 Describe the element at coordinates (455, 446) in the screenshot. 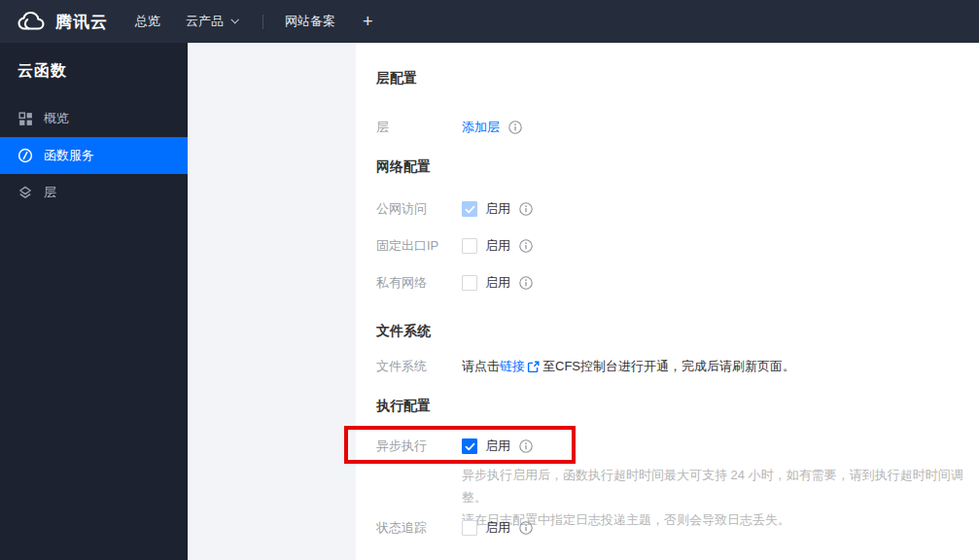

I see `async-execution-row: 异步执行 启用` at that location.